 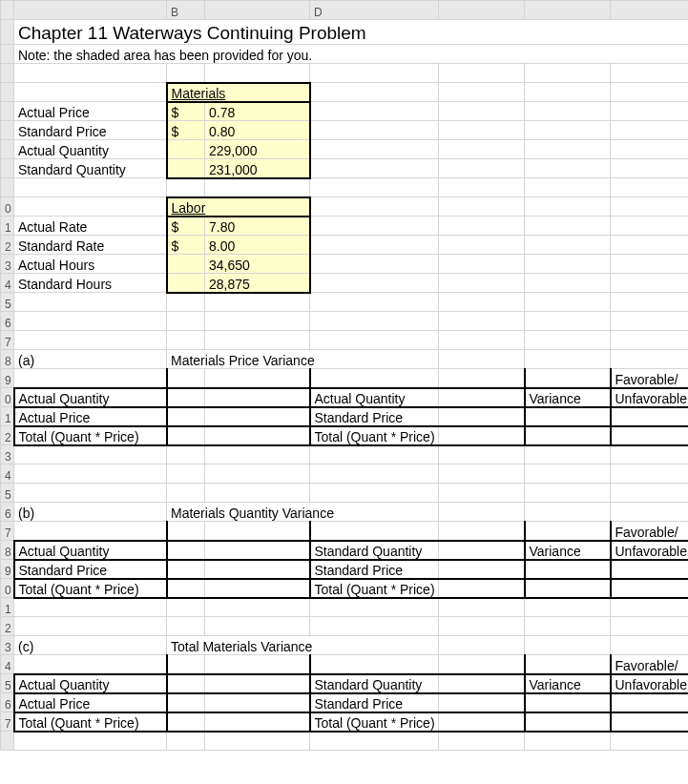 I want to click on value-cell: 8.00, so click(x=258, y=245).